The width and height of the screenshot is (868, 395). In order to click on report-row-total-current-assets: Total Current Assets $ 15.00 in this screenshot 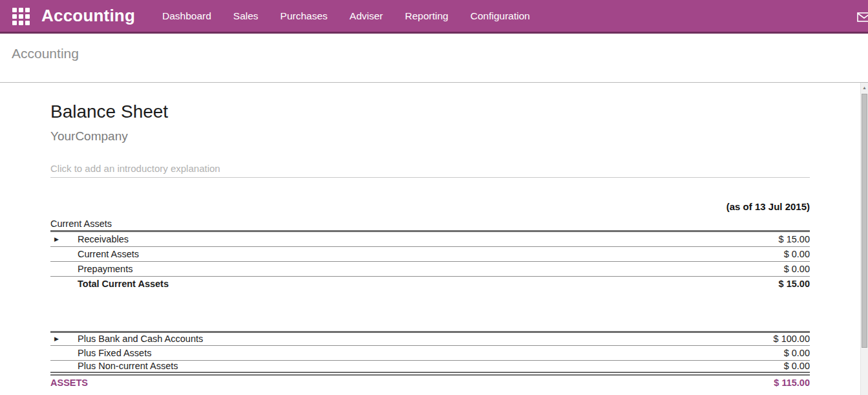, I will do `click(430, 284)`.